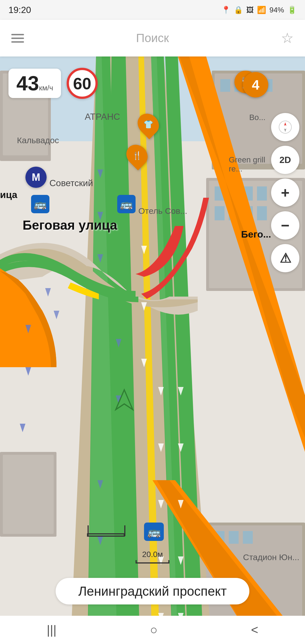  What do you see at coordinates (137, 155) in the screenshot?
I see `poi-food-mid: 🍴` at bounding box center [137, 155].